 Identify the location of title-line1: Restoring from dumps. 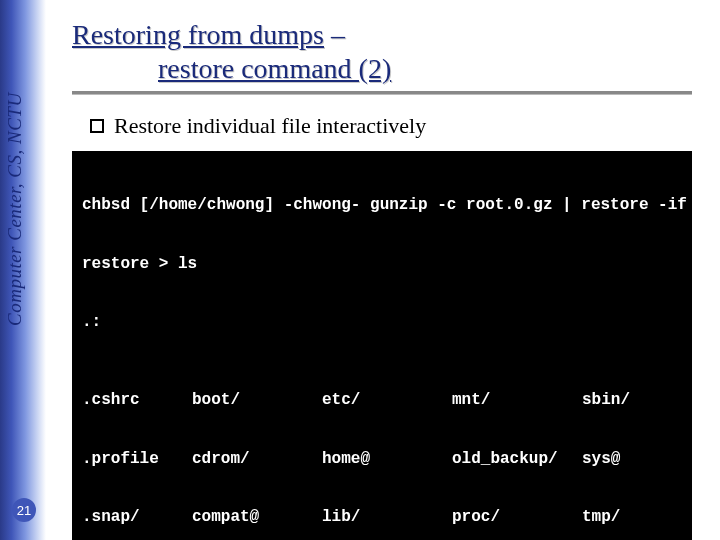
(198, 34).